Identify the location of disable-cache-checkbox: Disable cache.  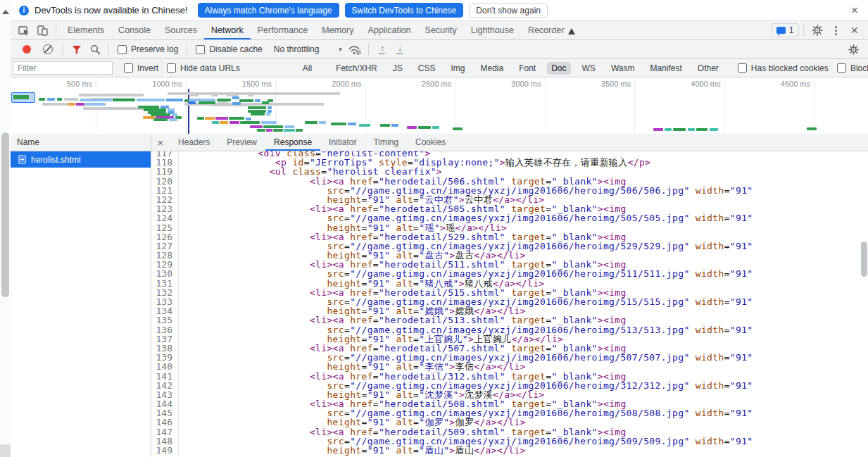
(229, 49).